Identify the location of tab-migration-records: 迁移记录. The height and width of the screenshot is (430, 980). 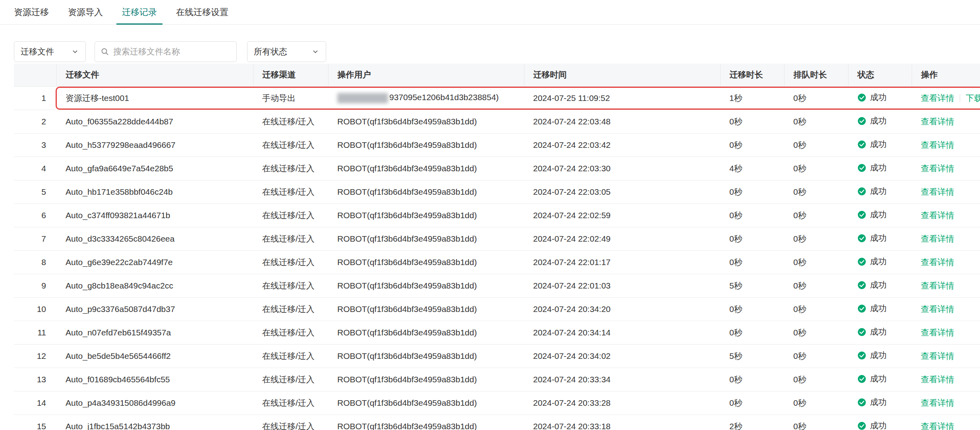
(139, 12).